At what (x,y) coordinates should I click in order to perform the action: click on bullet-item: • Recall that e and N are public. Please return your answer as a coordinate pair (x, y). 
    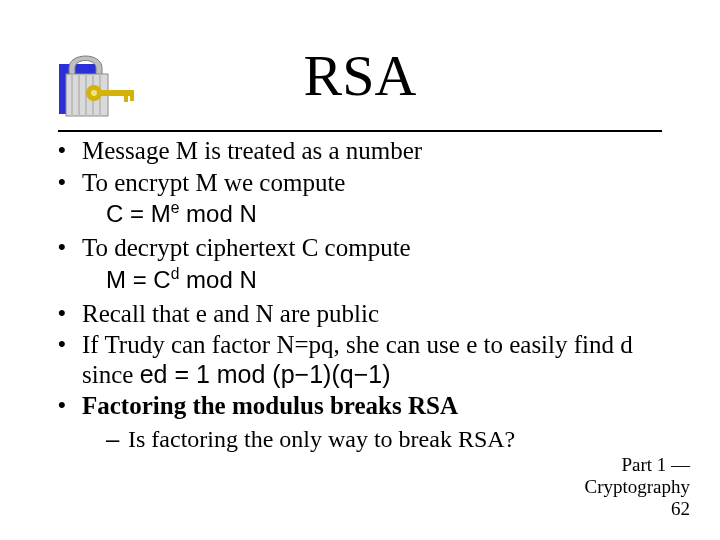
    Looking at the image, I should click on (369, 314).